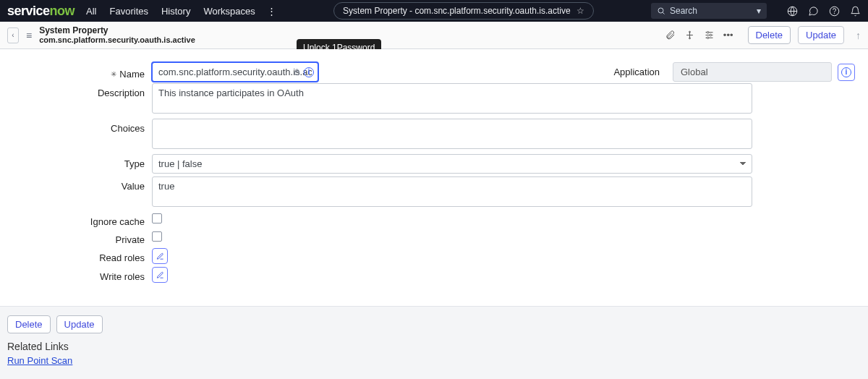 Image resolution: width=868 pixels, height=379 pixels. What do you see at coordinates (272, 12) in the screenshot?
I see `nav-more-icon: ⋮` at bounding box center [272, 12].